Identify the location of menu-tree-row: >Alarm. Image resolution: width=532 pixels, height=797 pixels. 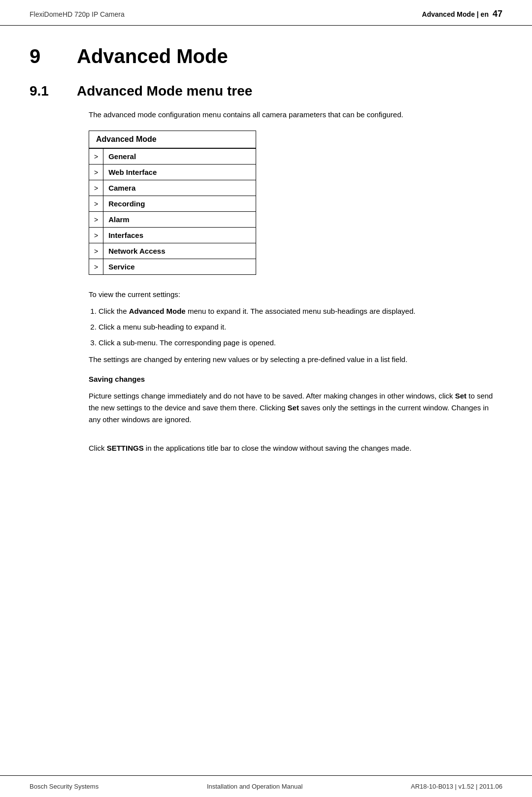
(172, 220).